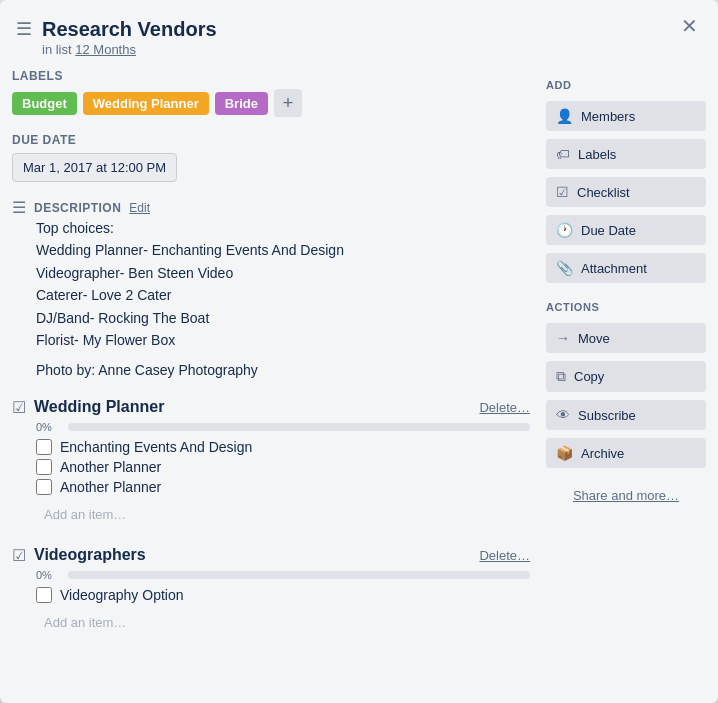 Image resolution: width=718 pixels, height=703 pixels. What do you see at coordinates (90, 555) in the screenshot?
I see `checklist-videographers-title: Videographers` at bounding box center [90, 555].